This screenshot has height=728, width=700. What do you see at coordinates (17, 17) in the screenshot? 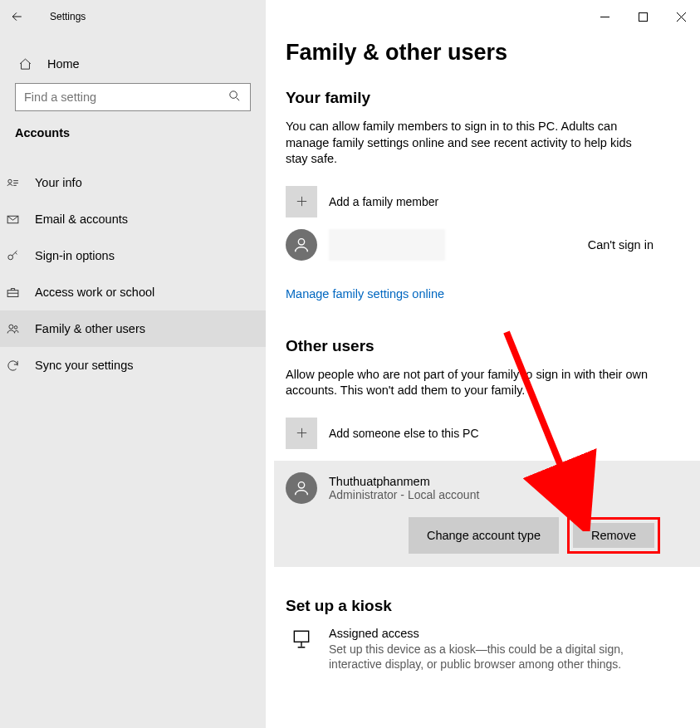
I see `back-button` at bounding box center [17, 17].